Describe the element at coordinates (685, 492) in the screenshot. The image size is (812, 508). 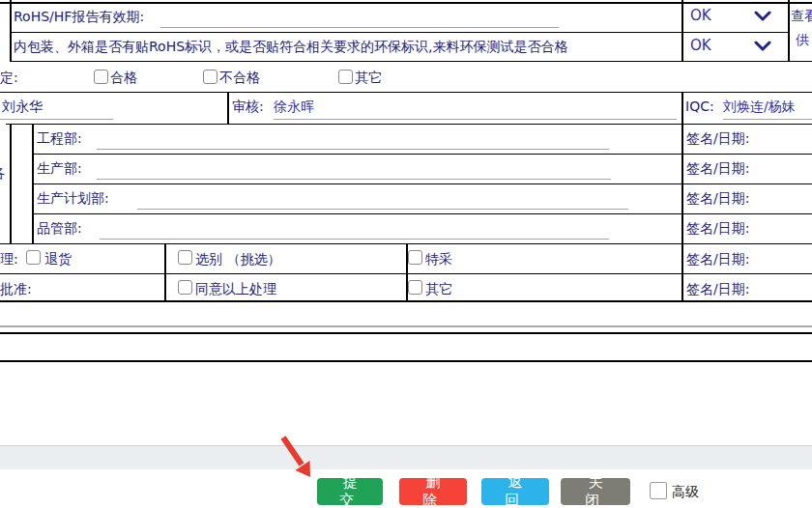
I see `advanced-checkbox-label: 高级` at that location.